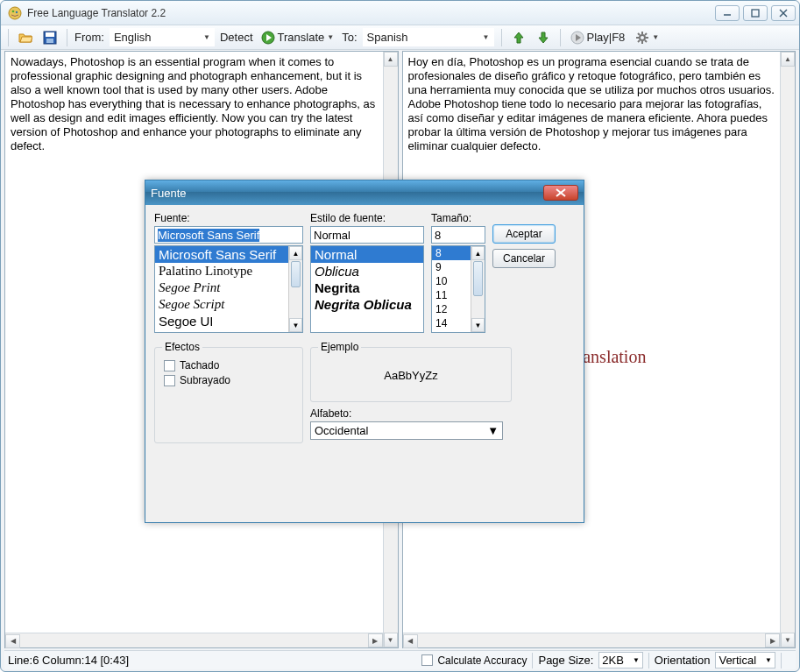 Image resolution: width=800 pixels, height=672 pixels. Describe the element at coordinates (229, 272) in the screenshot. I see `list-item: Palatino Linotype` at that location.